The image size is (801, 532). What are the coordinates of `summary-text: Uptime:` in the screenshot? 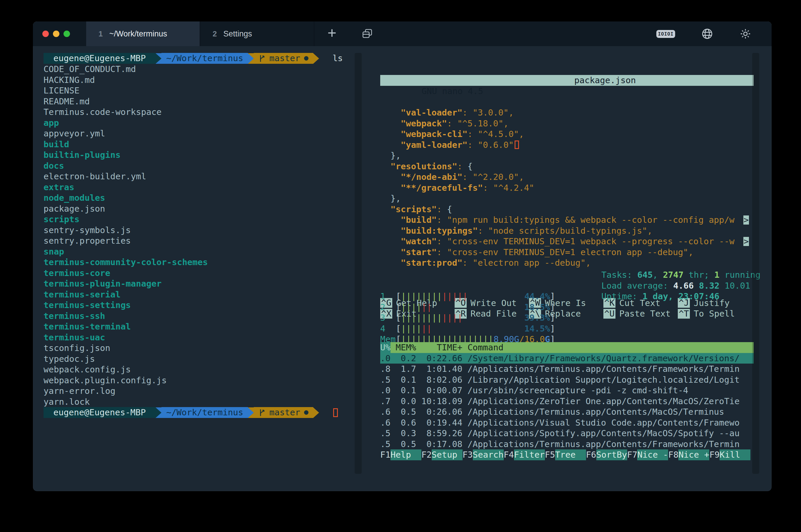 It's located at (622, 297).